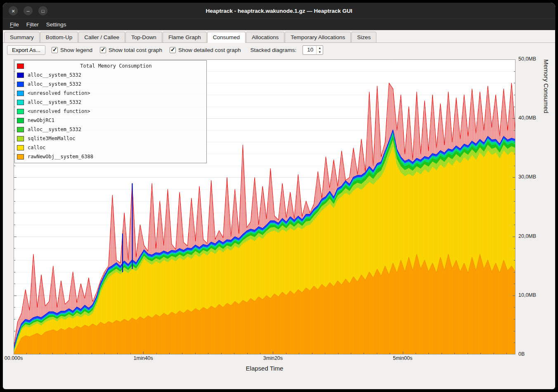 The height and width of the screenshot is (392, 558). I want to click on y-tick-label: 50,0MB, so click(527, 59).